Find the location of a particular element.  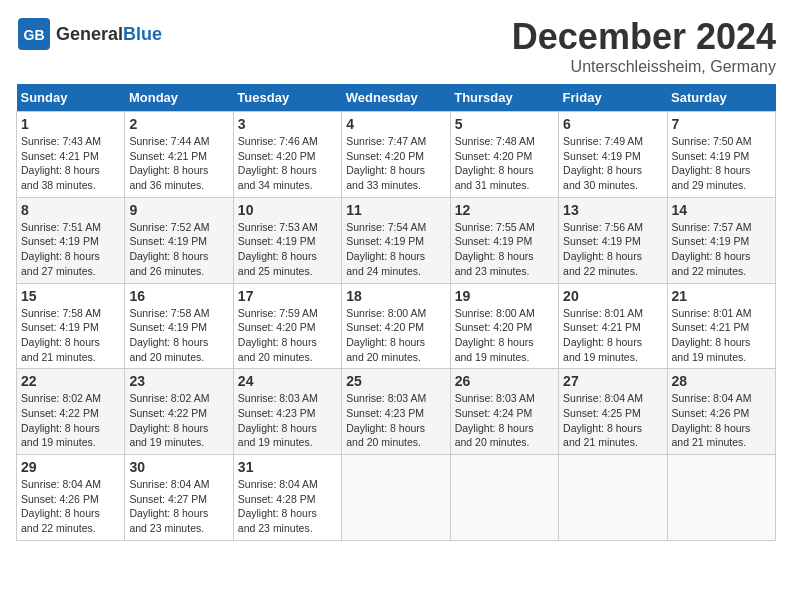

calendar-cell: 18Sunrise: 8:00 AMSunset: 4:20 PMDayligh… is located at coordinates (396, 326).